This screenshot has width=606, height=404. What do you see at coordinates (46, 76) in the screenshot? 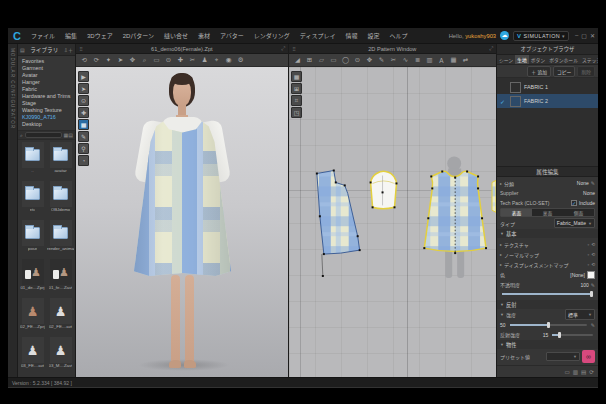
I see `library-location: Avatar` at bounding box center [46, 76].